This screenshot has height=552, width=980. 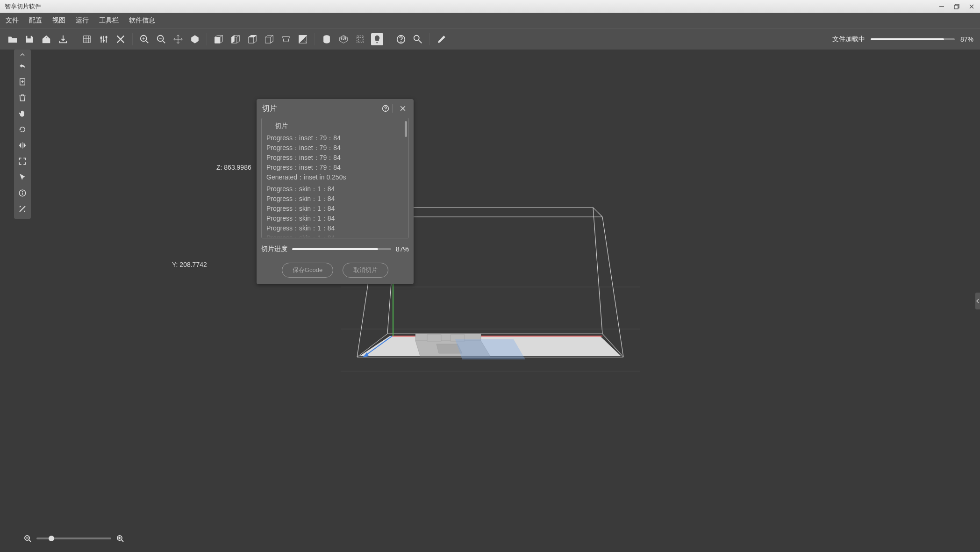 I want to click on file-loading-label: 文件加载中, so click(x=849, y=39).